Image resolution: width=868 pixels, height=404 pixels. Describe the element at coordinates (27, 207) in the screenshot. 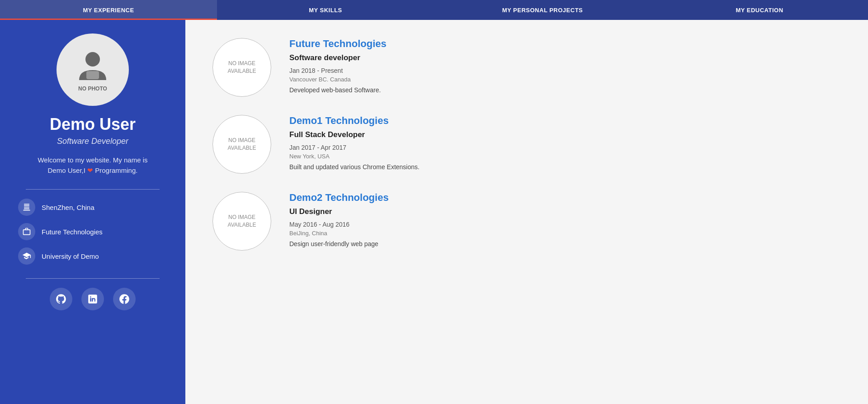

I see `building-icon` at that location.